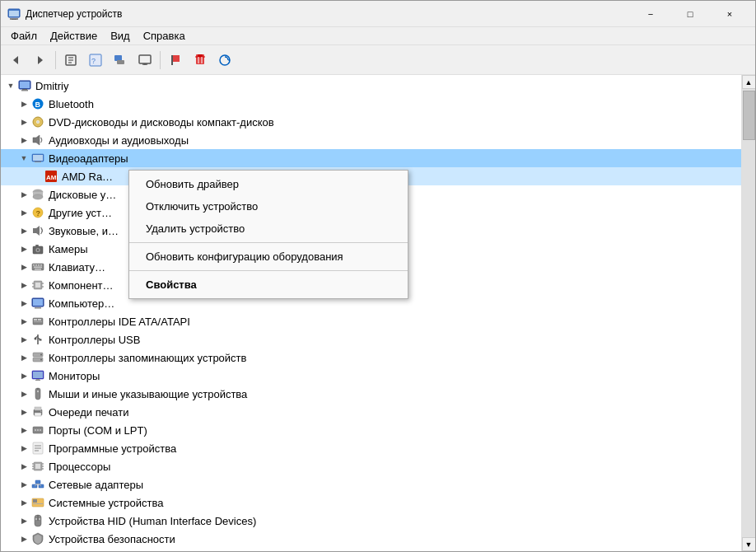  What do you see at coordinates (371, 86) in the screenshot?
I see `tree-root: ▼ Dmitriy` at bounding box center [371, 86].